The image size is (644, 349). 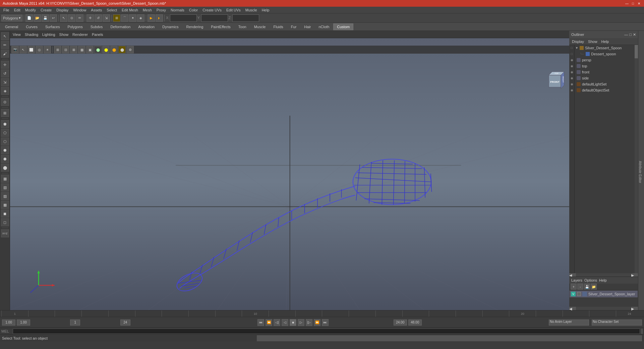 What do you see at coordinates (125, 323) in the screenshot?
I see `end-frame-input` at bounding box center [125, 323].